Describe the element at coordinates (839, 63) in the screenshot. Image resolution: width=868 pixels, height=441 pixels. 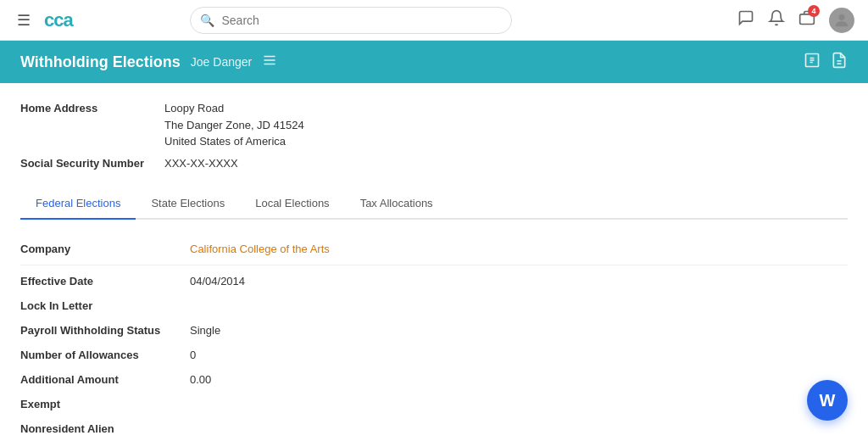
I see `pdf-icon` at that location.